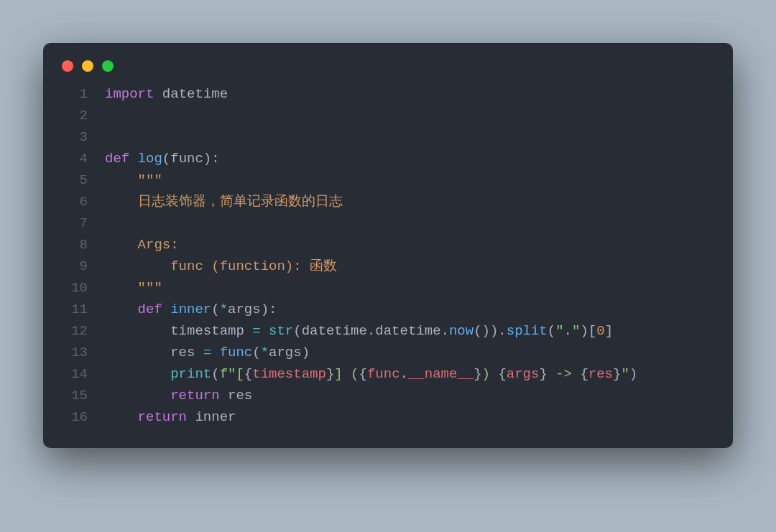 This screenshot has width=776, height=532. What do you see at coordinates (385, 396) in the screenshot?
I see `code-line: 15 return res` at bounding box center [385, 396].